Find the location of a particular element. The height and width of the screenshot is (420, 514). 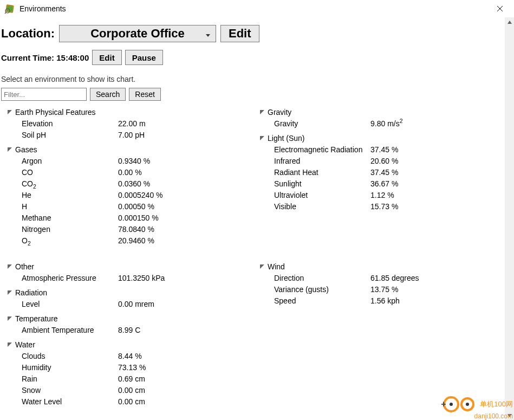

env-item-row: Sunlight36.67 % is located at coordinates (379, 183).